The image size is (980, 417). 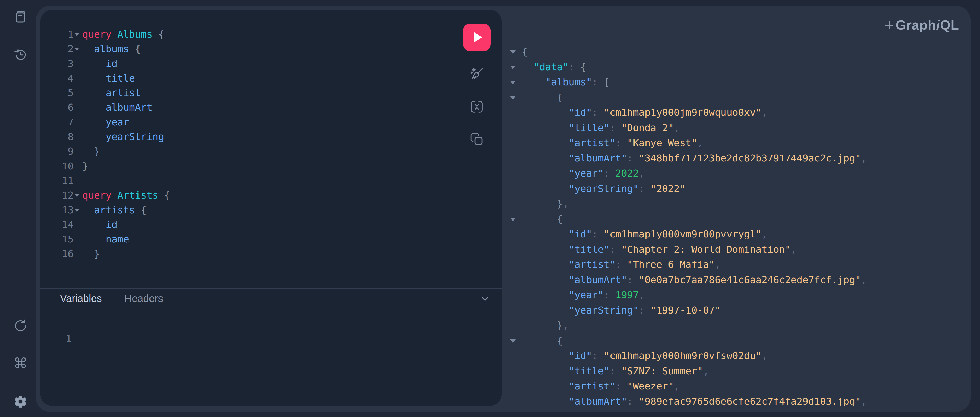 I want to click on code-text: },, so click(x=546, y=326).